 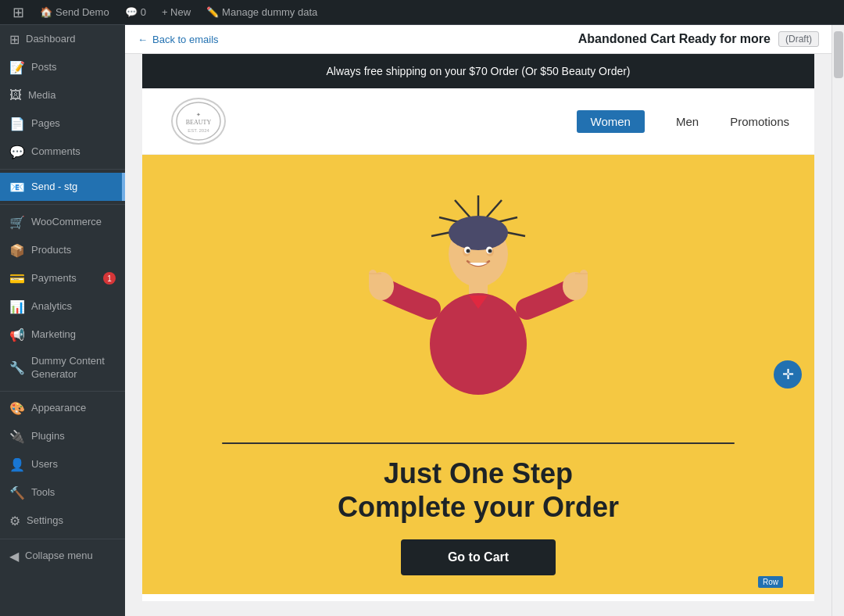 What do you see at coordinates (63, 465) in the screenshot?
I see `sidebar-item-users: 👤 Users` at bounding box center [63, 465].